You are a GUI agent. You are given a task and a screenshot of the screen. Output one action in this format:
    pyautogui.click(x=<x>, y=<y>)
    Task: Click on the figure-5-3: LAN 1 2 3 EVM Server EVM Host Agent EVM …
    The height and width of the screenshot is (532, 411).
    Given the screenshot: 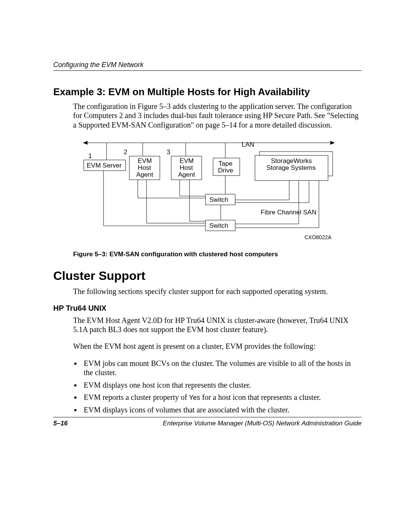 What is the action you would take?
    pyautogui.click(x=221, y=191)
    